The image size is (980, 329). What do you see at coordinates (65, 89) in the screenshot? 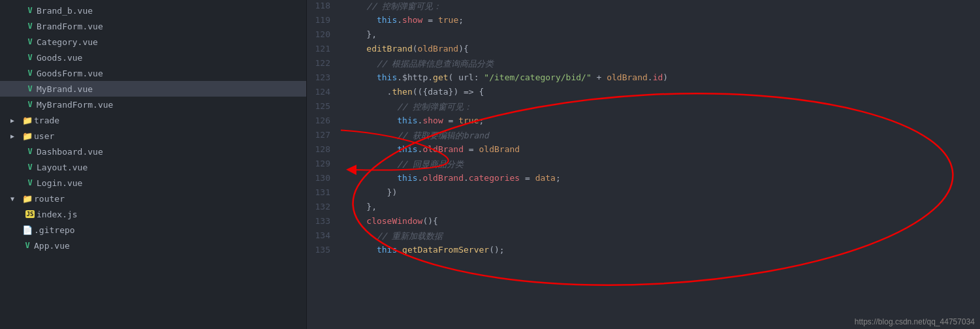
I see `file-label-mybrand: MyBrand.vue` at bounding box center [65, 89].